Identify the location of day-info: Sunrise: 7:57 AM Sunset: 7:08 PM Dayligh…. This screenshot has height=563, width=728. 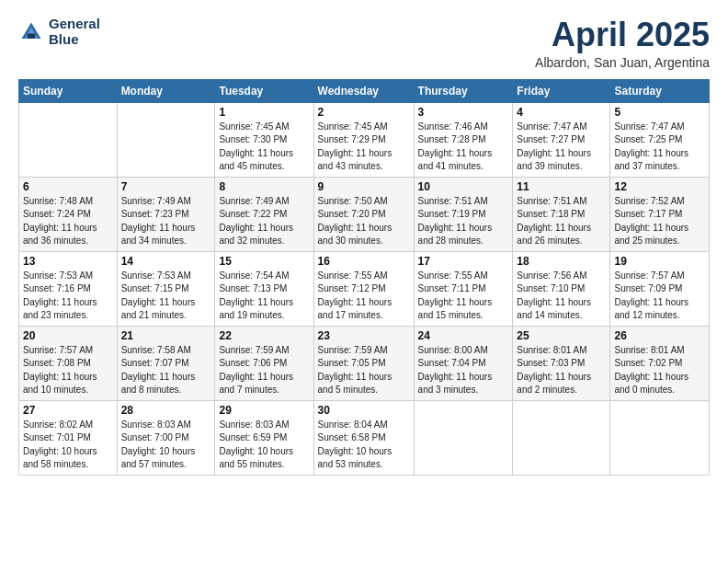
(68, 371).